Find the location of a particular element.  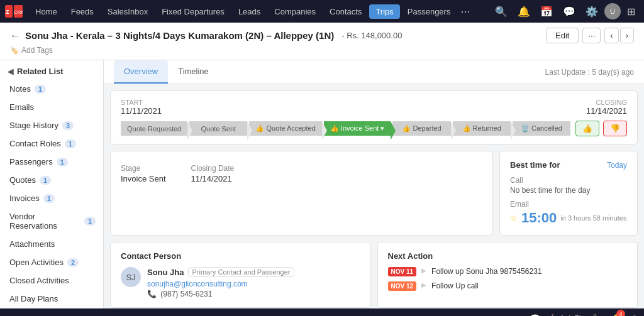

email-label: Email is located at coordinates (569, 204).